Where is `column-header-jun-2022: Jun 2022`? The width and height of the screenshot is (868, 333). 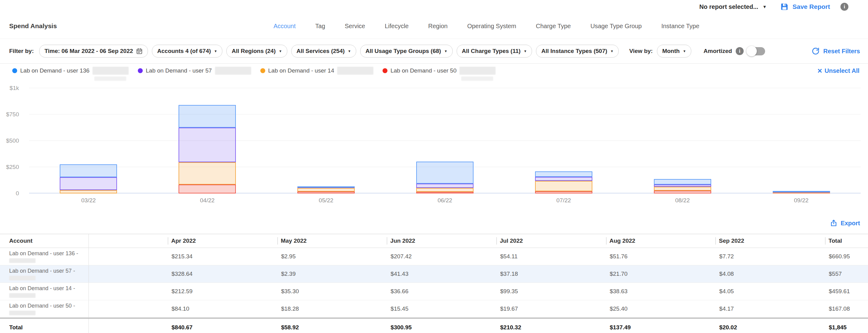 column-header-jun-2022: Jun 2022 is located at coordinates (441, 241).